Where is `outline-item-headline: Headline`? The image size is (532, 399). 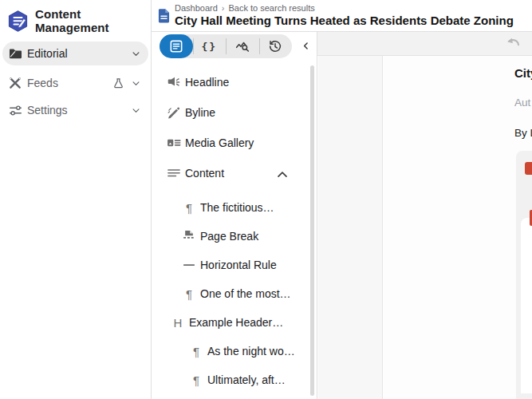 outline-item-headline: Headline is located at coordinates (231, 82).